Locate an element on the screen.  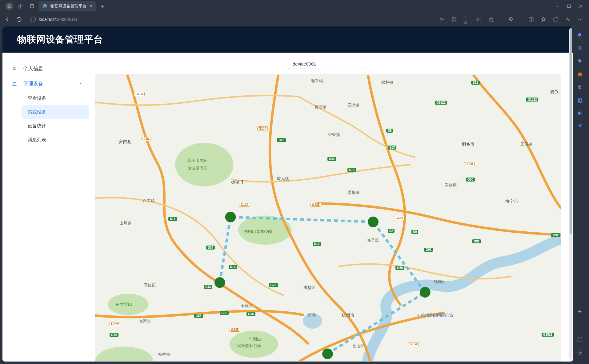
collections-icon is located at coordinates (556, 19).